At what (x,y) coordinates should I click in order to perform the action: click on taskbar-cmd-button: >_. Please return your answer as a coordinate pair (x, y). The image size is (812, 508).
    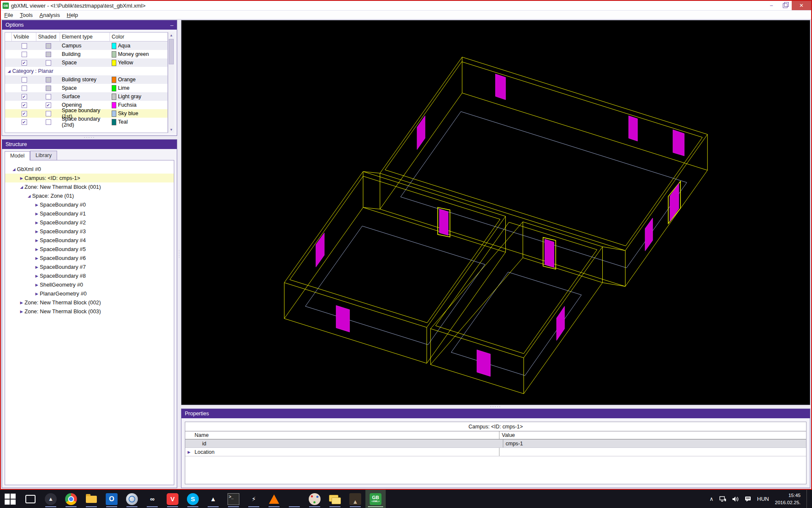
    Looking at the image, I should click on (233, 499).